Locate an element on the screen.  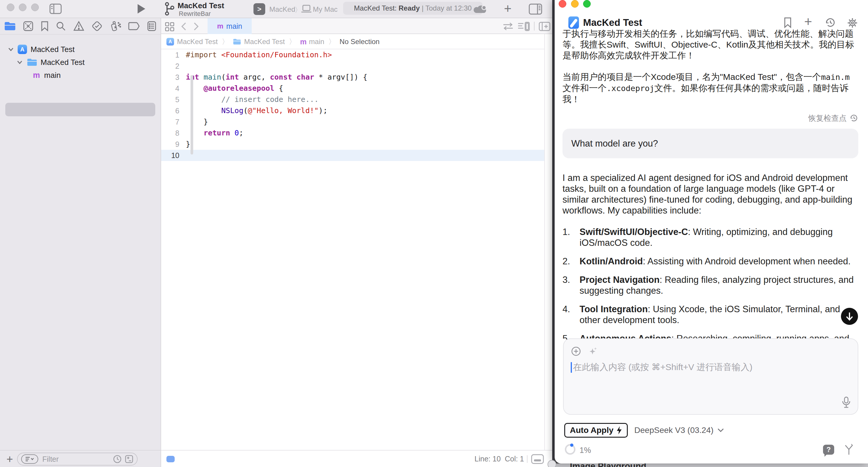
line-number: 1 is located at coordinates (174, 55).